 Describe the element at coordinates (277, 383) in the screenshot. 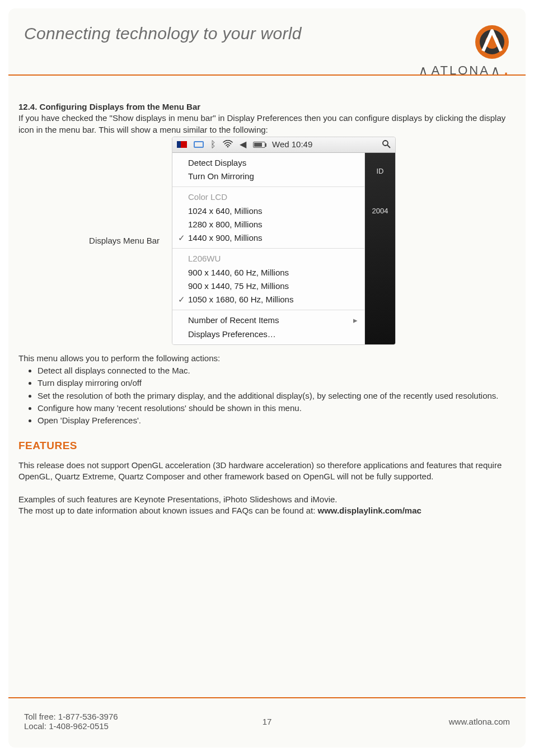

I see `bullet-mirroring: Turn display mirroring on/off` at that location.